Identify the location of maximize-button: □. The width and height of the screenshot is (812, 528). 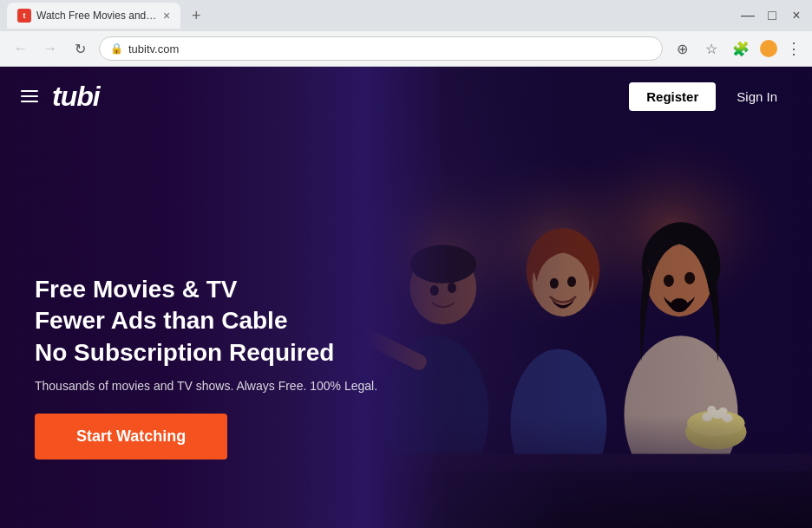
(772, 16).